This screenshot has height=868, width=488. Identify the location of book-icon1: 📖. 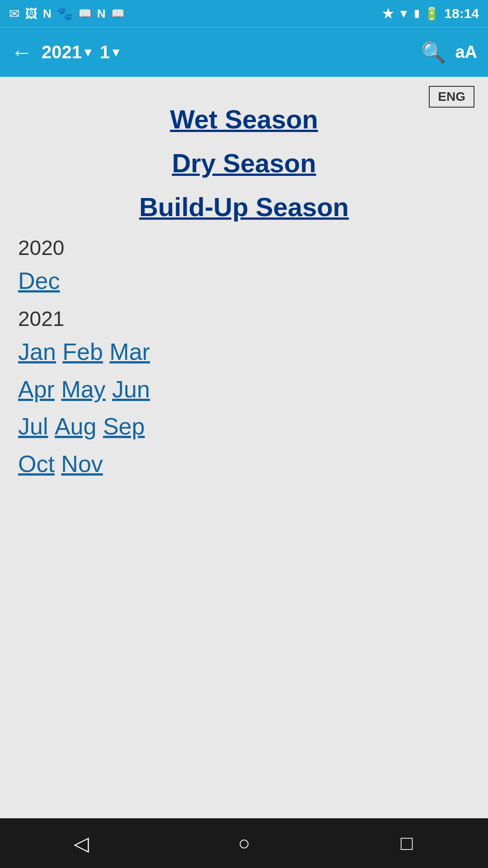
(85, 14).